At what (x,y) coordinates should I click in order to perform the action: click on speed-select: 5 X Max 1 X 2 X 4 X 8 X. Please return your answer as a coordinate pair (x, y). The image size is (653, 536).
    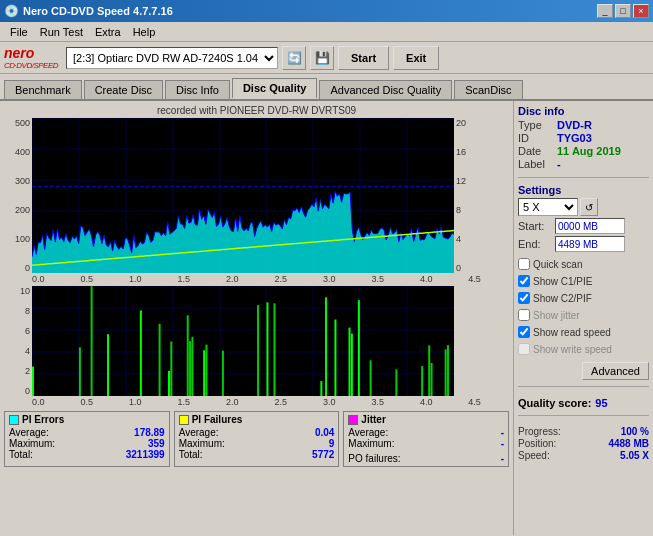
    Looking at the image, I should click on (548, 207).